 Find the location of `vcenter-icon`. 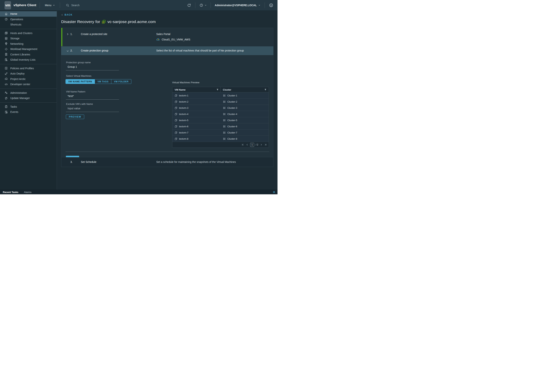

vcenter-icon is located at coordinates (104, 22).